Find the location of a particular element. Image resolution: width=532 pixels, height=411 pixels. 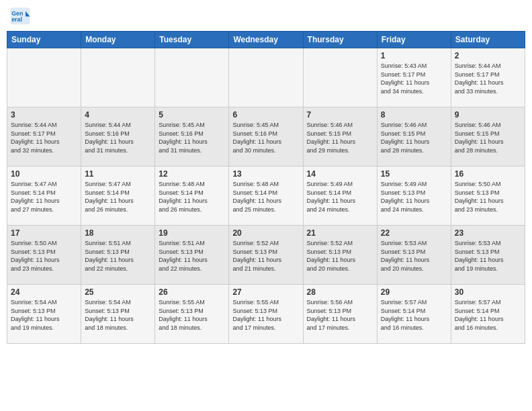

calendar-week-row: 1Sunrise: 5:43 AMSunset: 5:17 PMDaylight… is located at coordinates (266, 78).